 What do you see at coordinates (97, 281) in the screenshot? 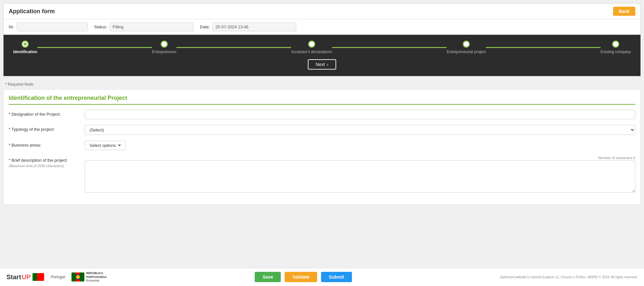
I see `rep-port-line3: Economia` at bounding box center [97, 281].